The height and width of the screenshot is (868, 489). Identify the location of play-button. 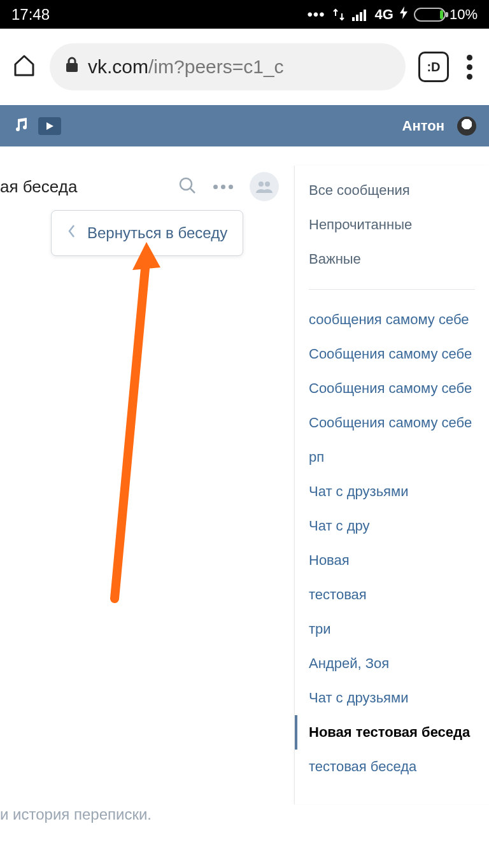
(50, 126).